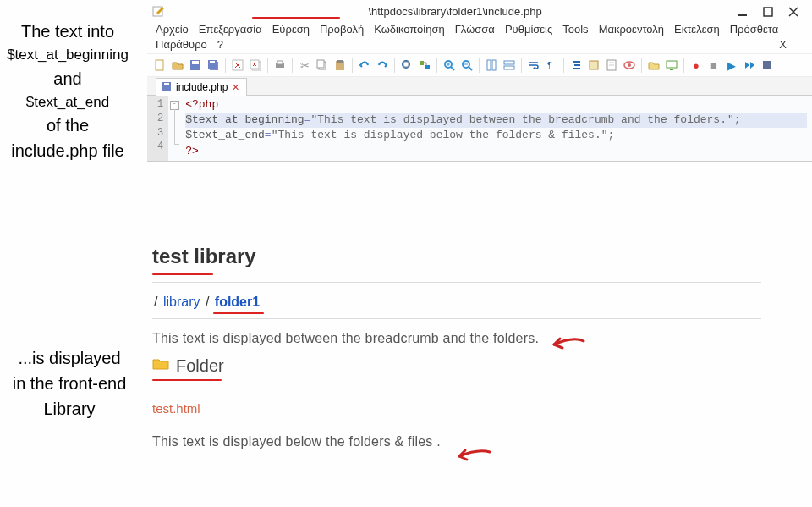  I want to click on doc-map-icon, so click(612, 65).